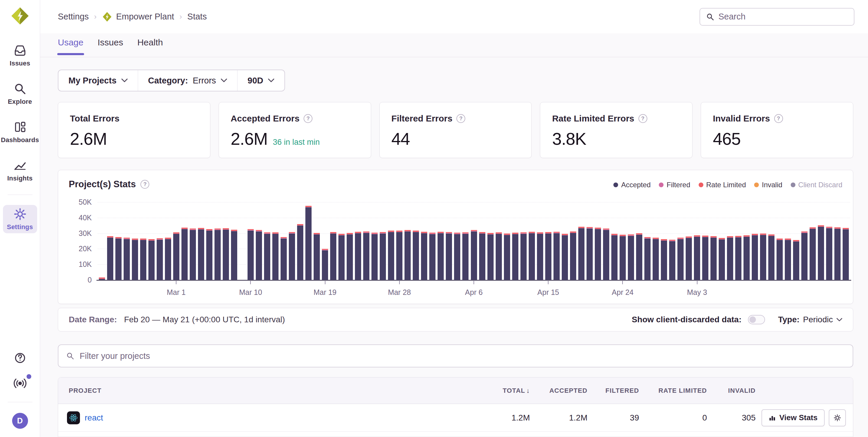 This screenshot has width=868, height=437. What do you see at coordinates (817, 185) in the screenshot?
I see `legend-item-client-discard: Client Discard` at bounding box center [817, 185].